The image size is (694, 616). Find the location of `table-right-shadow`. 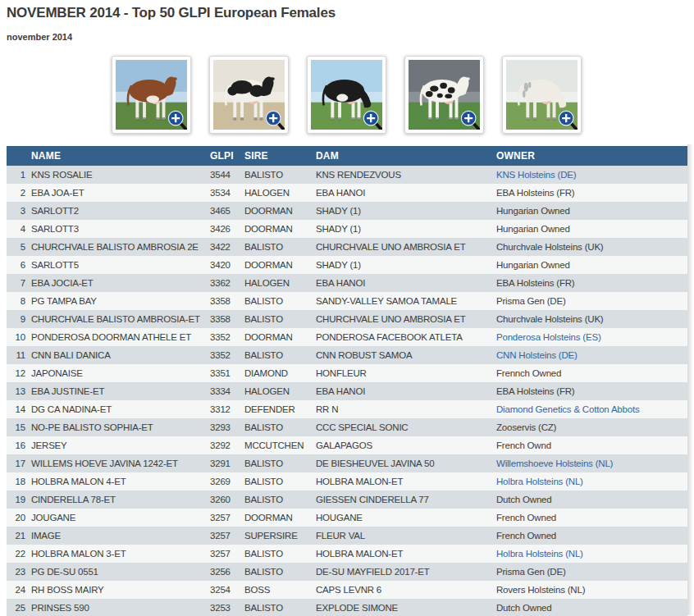

table-right-shadow is located at coordinates (691, 380).